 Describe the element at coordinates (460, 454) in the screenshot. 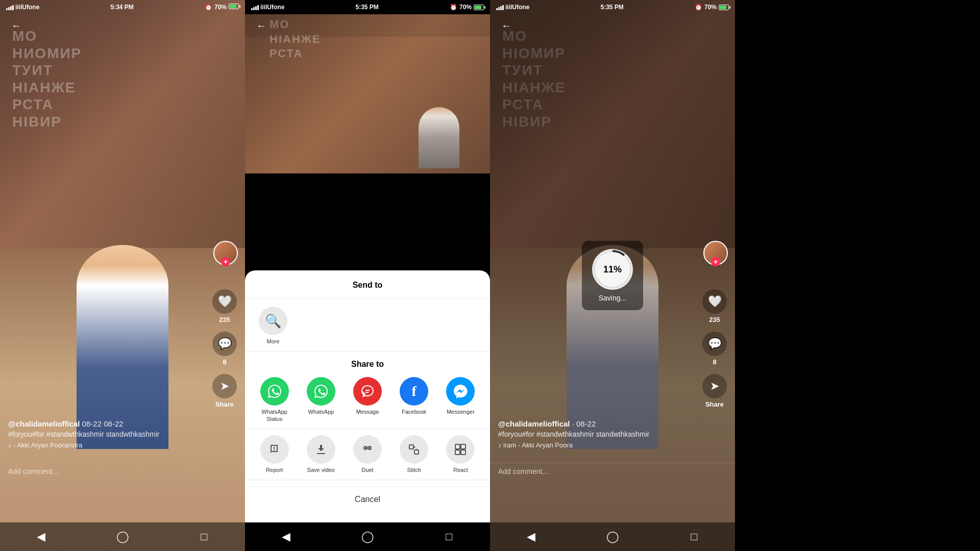

I see `action-react: React` at that location.